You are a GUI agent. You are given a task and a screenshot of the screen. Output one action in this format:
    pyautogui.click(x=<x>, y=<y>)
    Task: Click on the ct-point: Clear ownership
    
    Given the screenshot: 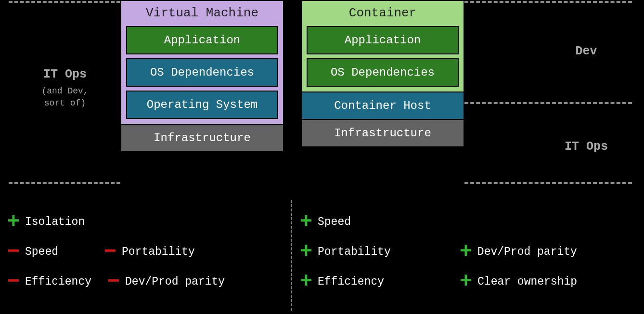 What is the action you would take?
    pyautogui.click(x=528, y=282)
    